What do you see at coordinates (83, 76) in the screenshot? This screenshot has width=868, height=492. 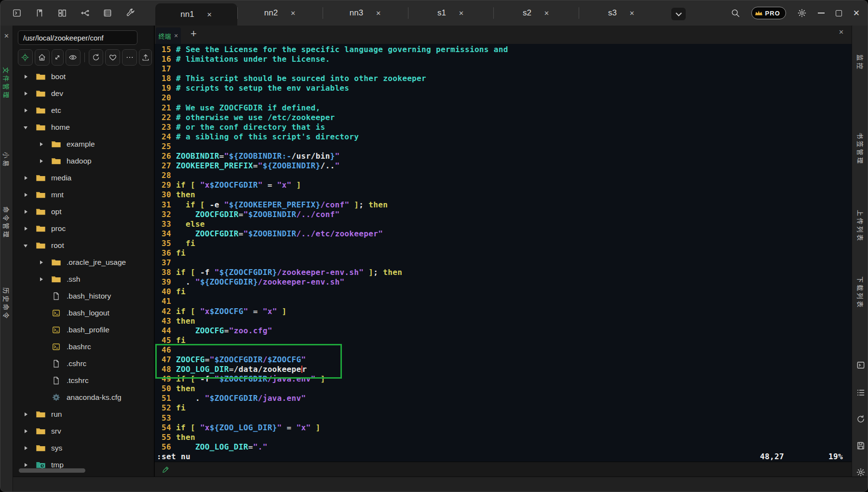 I see `tree-item-boot: boot` at bounding box center [83, 76].